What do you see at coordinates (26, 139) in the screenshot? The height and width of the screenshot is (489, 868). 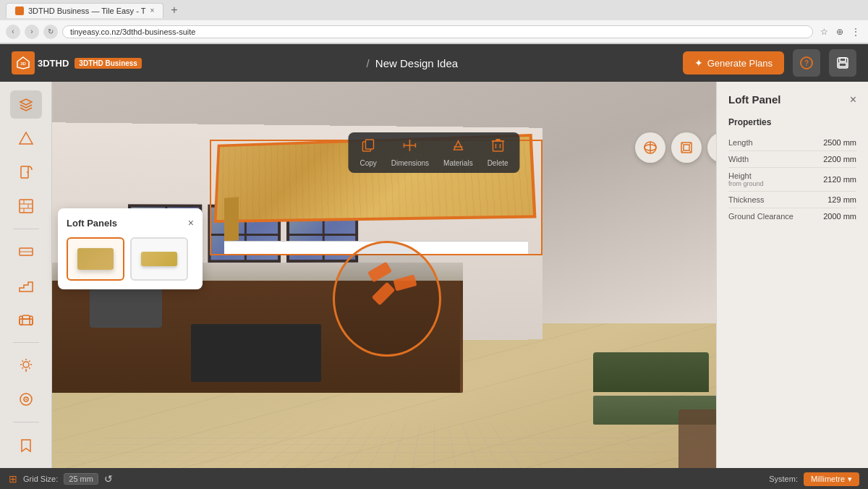 I see `sidebar-shapes-btn` at bounding box center [26, 139].